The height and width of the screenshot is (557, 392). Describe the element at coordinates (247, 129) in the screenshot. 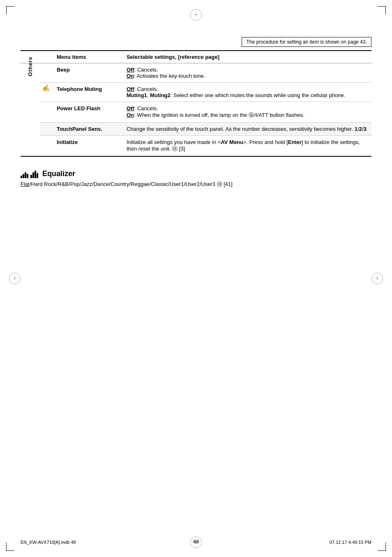

I see `value-touchpanel: Change the sensitivity of the touch pane…` at that location.